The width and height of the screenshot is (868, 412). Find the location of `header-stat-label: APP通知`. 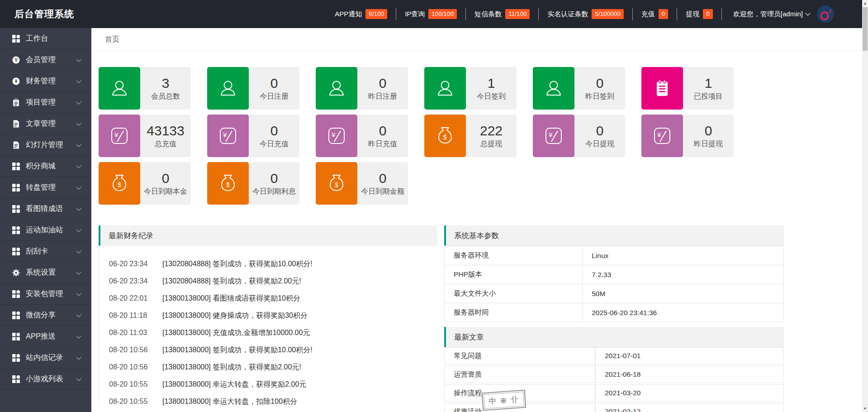

header-stat-label: APP通知 is located at coordinates (348, 14).